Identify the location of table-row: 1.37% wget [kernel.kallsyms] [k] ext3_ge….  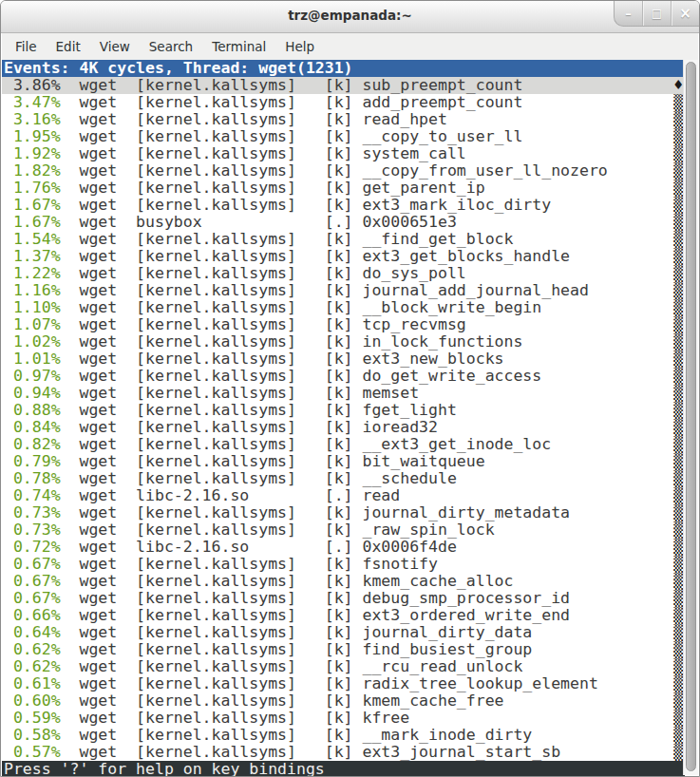
(344, 256).